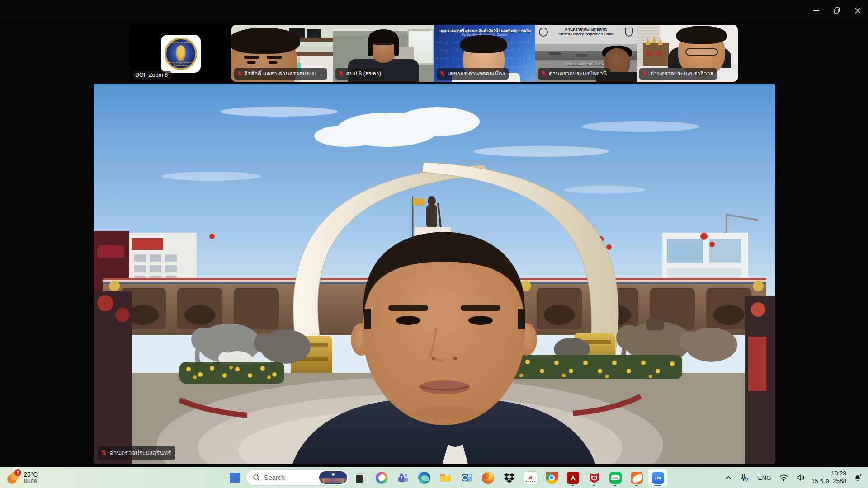 The width and height of the screenshot is (868, 488). Describe the element at coordinates (552, 478) in the screenshot. I see `chrome-icon` at that location.